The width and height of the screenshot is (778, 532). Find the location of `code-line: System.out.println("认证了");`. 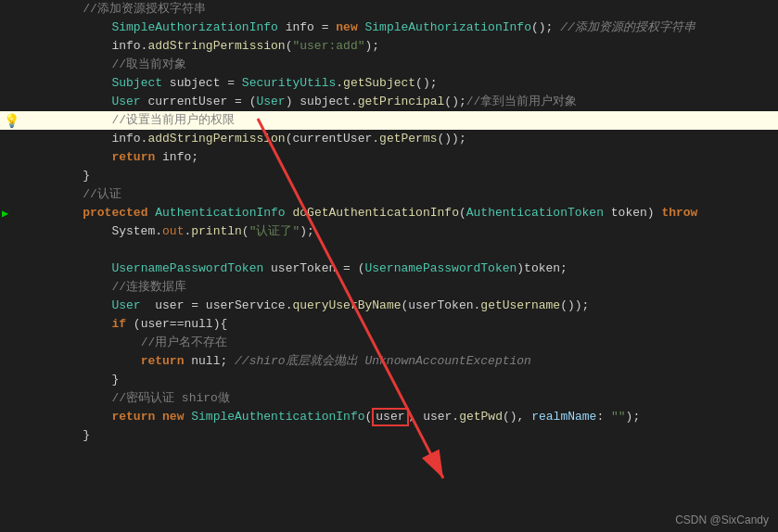

code-line: System.out.println("认证了"); is located at coordinates (389, 232).